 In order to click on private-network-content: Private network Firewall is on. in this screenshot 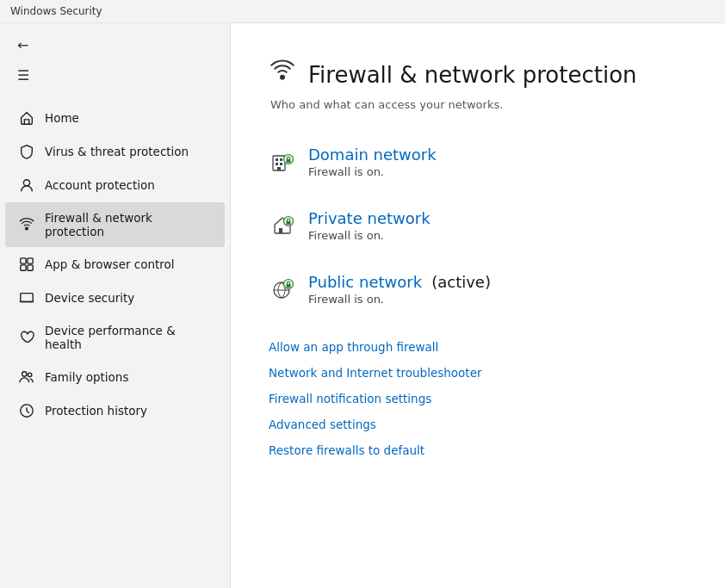, I will do `click(369, 226)`.